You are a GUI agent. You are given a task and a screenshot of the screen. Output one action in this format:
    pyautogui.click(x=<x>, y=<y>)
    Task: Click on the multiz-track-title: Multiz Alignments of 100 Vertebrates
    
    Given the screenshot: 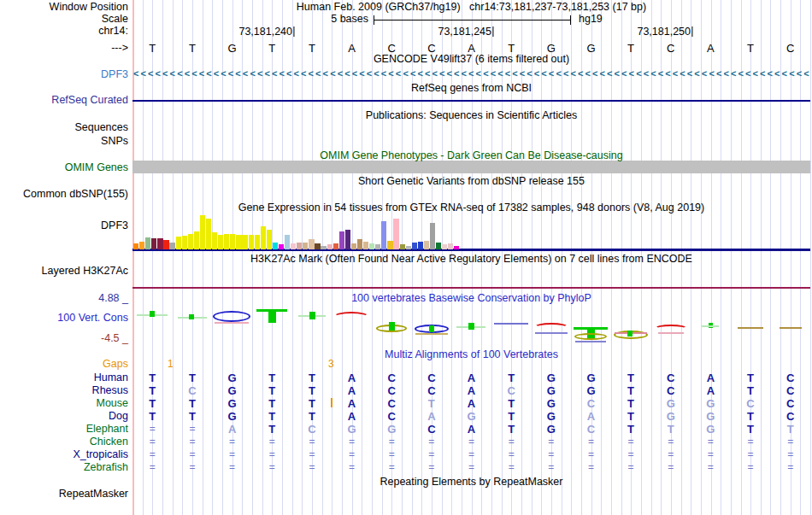 What is the action you would take?
    pyautogui.click(x=472, y=355)
    